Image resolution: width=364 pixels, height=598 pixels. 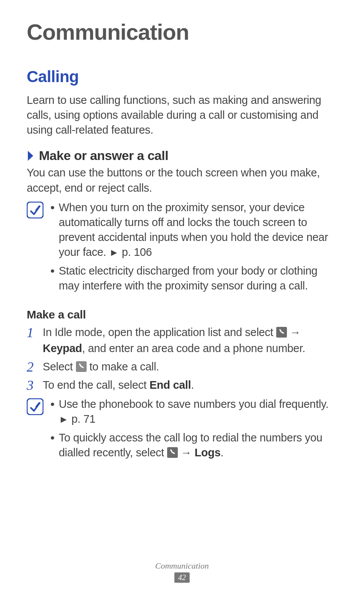 I want to click on footer-page-number: 42, so click(x=182, y=577).